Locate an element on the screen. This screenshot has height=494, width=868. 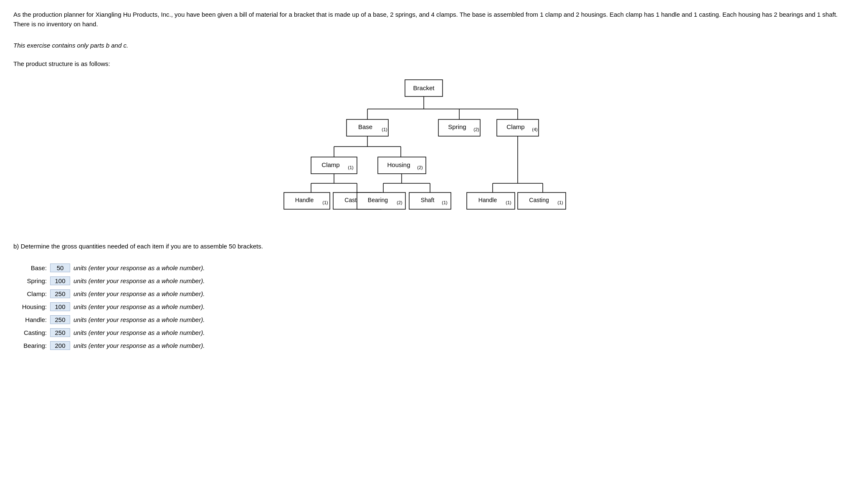
svg-text: Bracket is located at coordinates (424, 88).